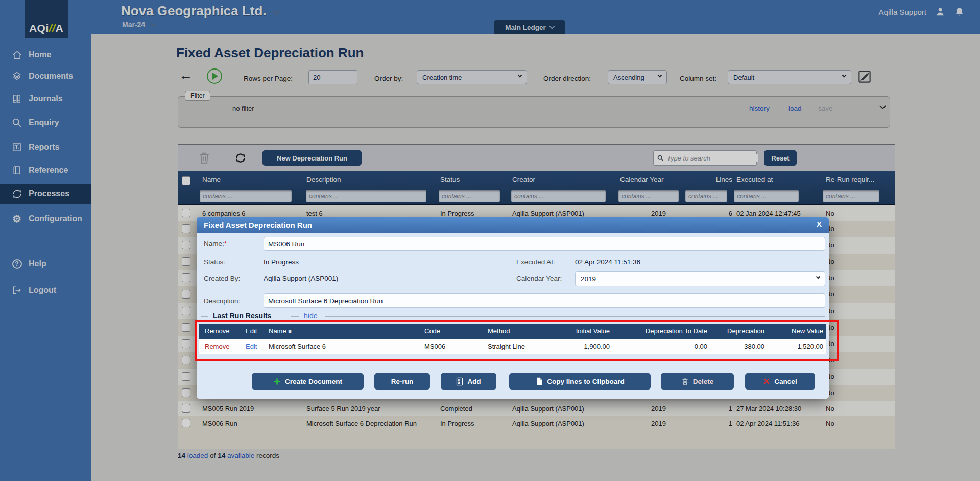 This screenshot has height=481, width=980. Describe the element at coordinates (45, 194) in the screenshot. I see `sidebar-item-processes: Processes` at that location.